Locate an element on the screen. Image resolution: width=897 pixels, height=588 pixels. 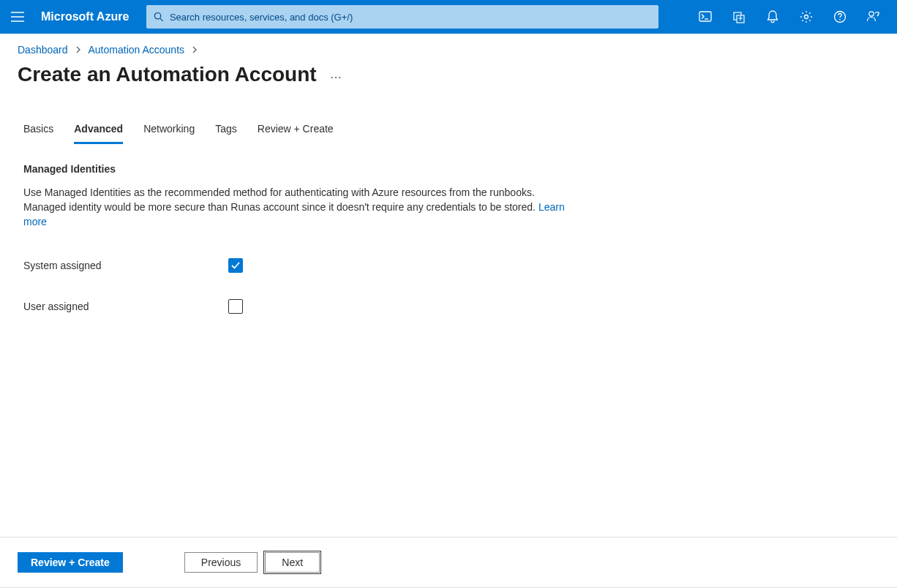
tab-advanced: Advanced is located at coordinates (98, 133).